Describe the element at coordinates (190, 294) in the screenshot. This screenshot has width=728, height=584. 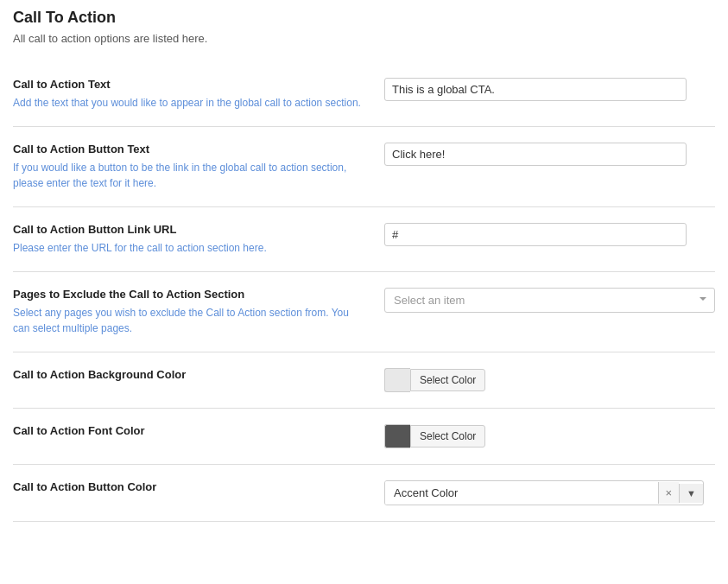
I see `section-heading-cta-exclude-pages: Pages to Exclude the Call to Action Sect…` at that location.